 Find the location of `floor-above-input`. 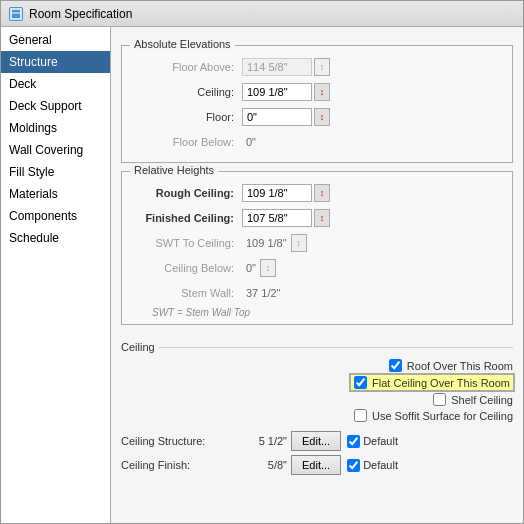

floor-above-input is located at coordinates (277, 67).